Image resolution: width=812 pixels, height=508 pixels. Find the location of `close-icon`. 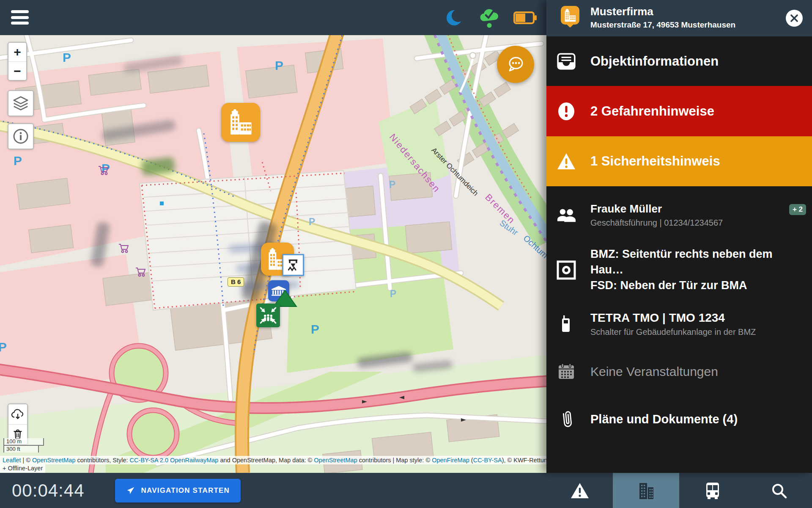

close-icon is located at coordinates (794, 18).